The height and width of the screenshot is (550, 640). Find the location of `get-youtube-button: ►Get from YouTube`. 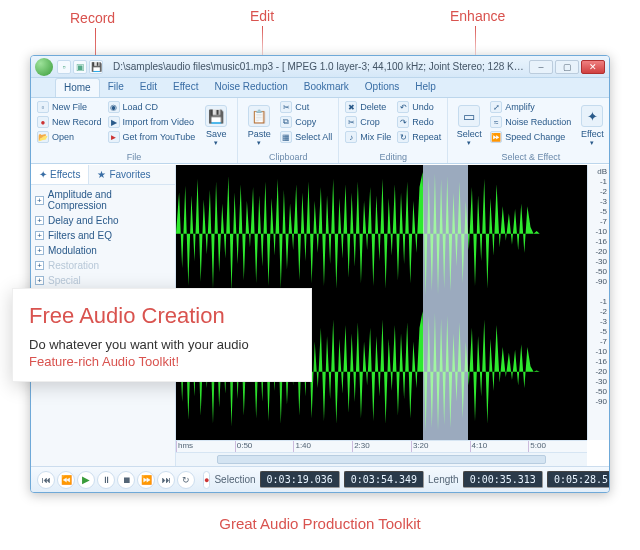

get-youtube-button: ►Get from YouTube is located at coordinates (152, 137).